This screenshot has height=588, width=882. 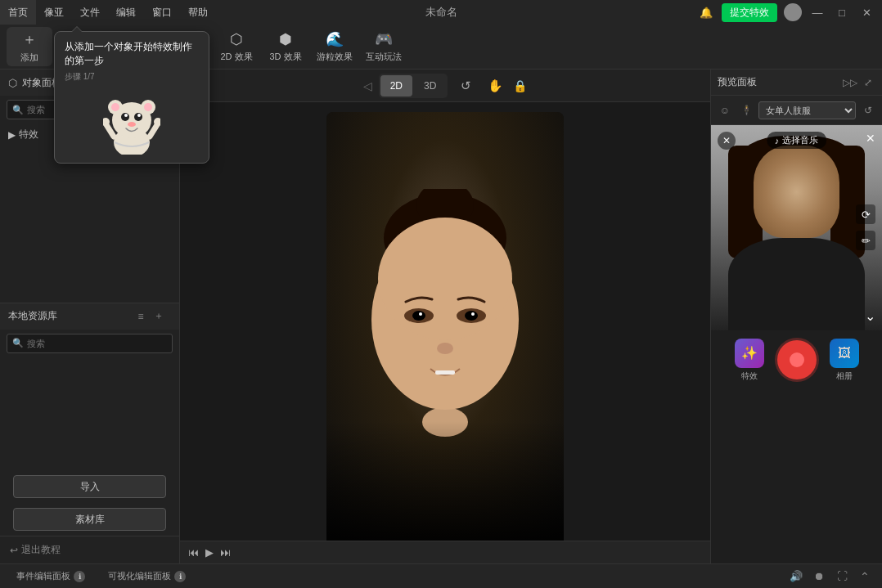 What do you see at coordinates (797, 360) in the screenshot?
I see `record-button` at bounding box center [797, 360].